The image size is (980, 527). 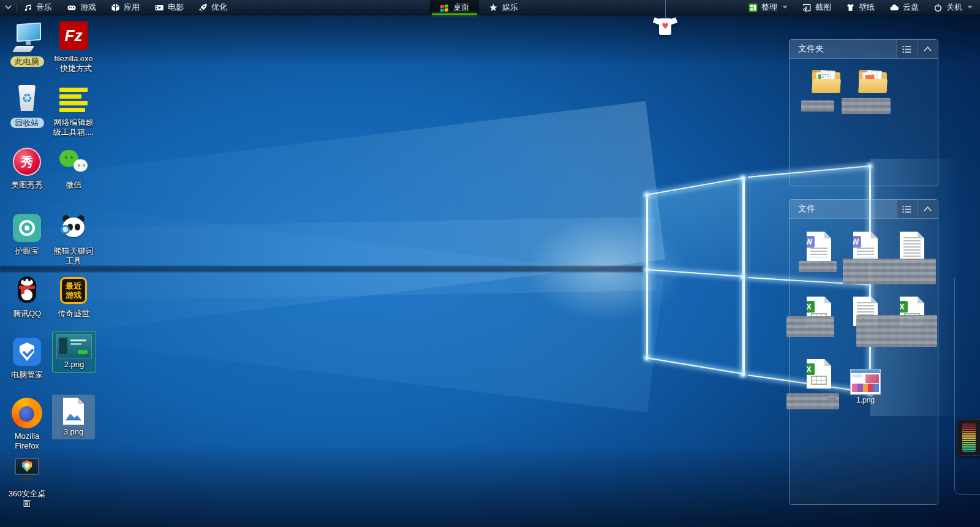 I want to click on topbar-item-movies: 电影, so click(x=169, y=7).